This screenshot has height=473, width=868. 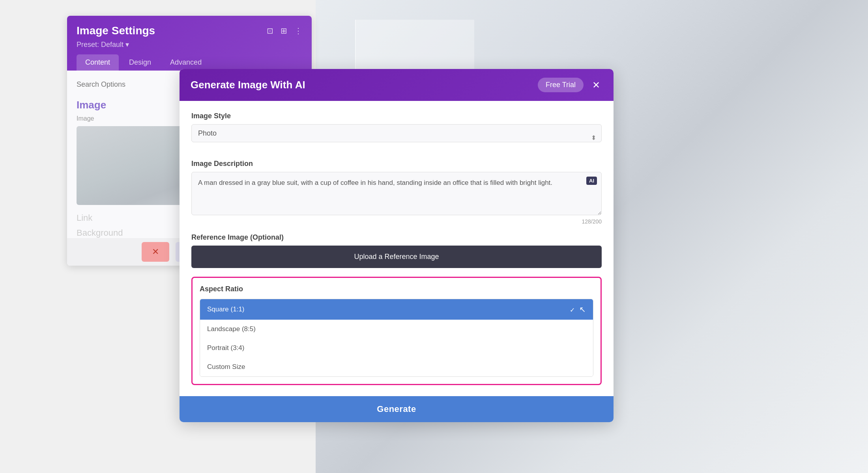 I want to click on upload-reference-button: Upload a Reference Image, so click(x=397, y=257).